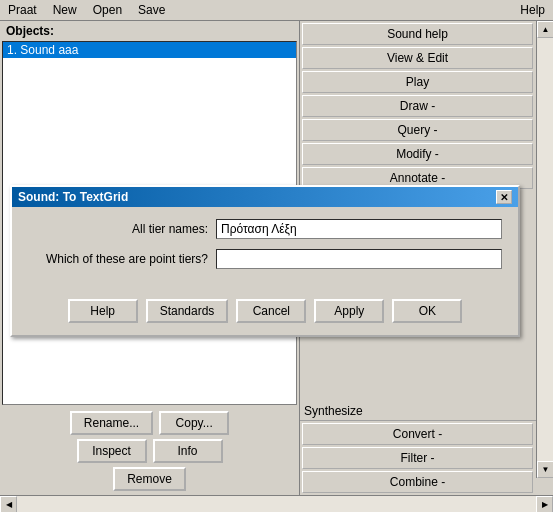  What do you see at coordinates (265, 259) in the screenshot?
I see `form-row-point-tiers: Which of these are point tiers?` at bounding box center [265, 259].